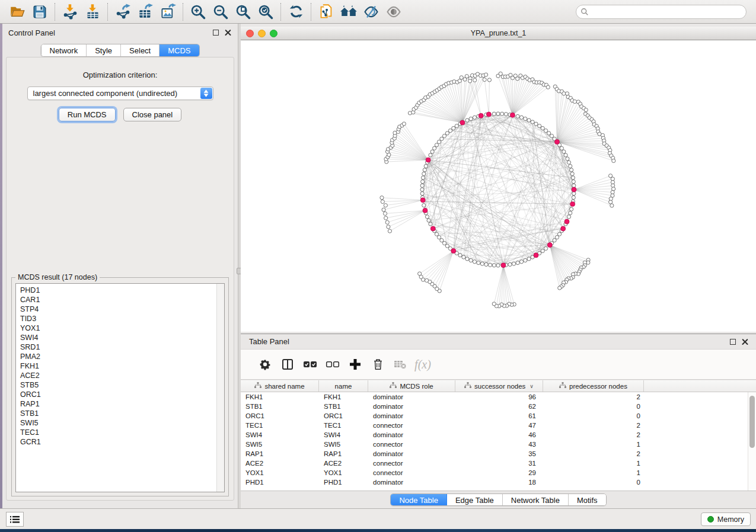 This screenshot has height=532, width=756. Describe the element at coordinates (733, 342) in the screenshot. I see `float-table-panel-icon` at that location.